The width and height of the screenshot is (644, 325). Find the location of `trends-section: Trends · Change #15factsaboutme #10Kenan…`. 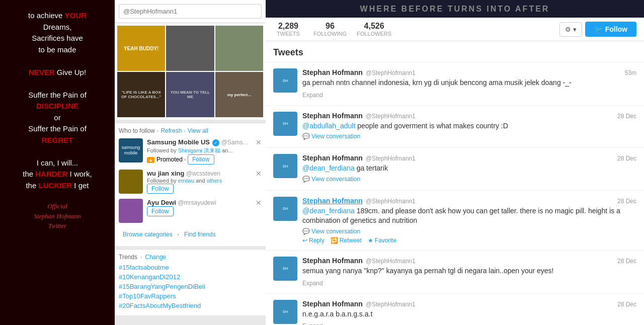

trends-section: Trends · Change #15factsaboutme #10Kenan… is located at coordinates (190, 282).